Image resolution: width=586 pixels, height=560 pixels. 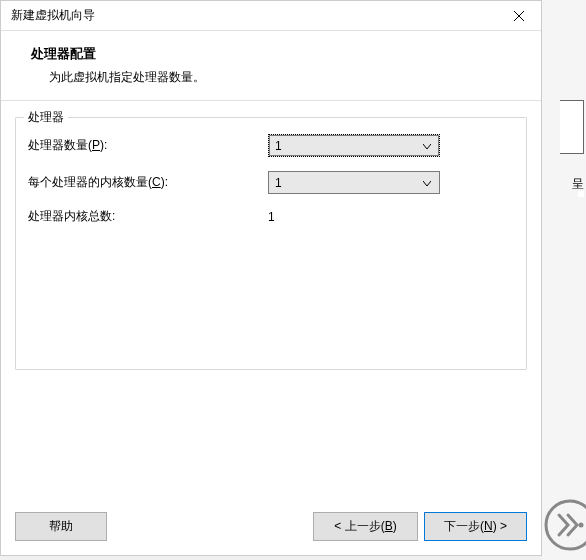 What do you see at coordinates (366, 526) in the screenshot?
I see `back-button: < 上一步(B)` at bounding box center [366, 526].